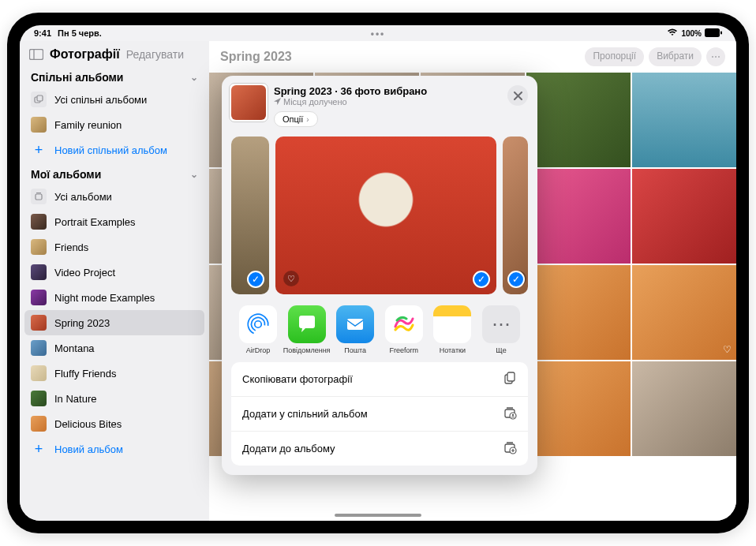  Describe the element at coordinates (114, 272) in the screenshot. I see `sidebar-item: Video Project` at that location.